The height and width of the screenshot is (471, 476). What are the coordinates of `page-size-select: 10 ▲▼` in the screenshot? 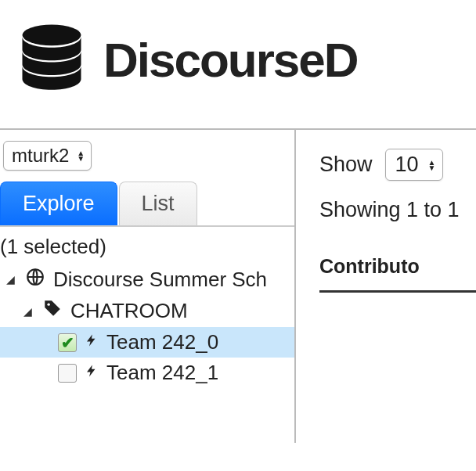 It's located at (414, 164).